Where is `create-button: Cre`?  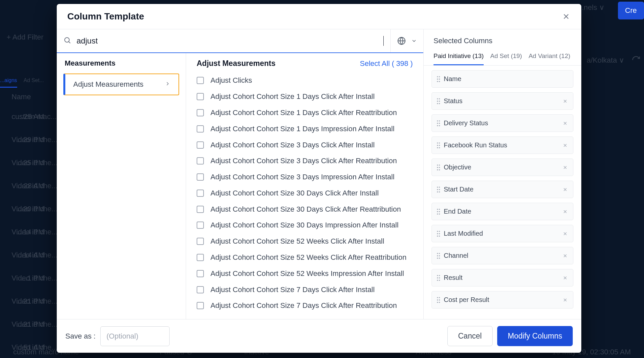
create-button: Cre is located at coordinates (631, 11).